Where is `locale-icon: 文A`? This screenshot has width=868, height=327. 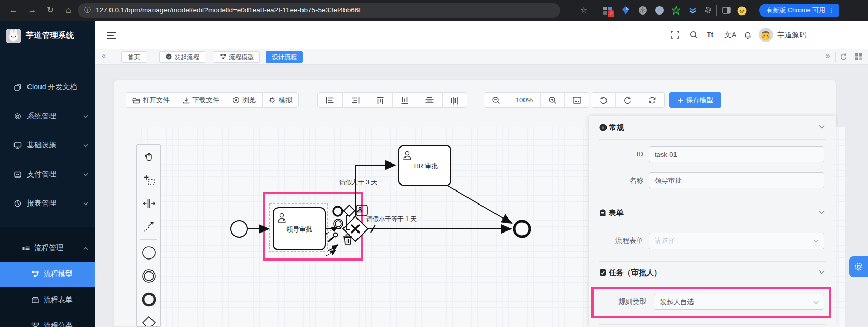 locale-icon: 文A is located at coordinates (731, 35).